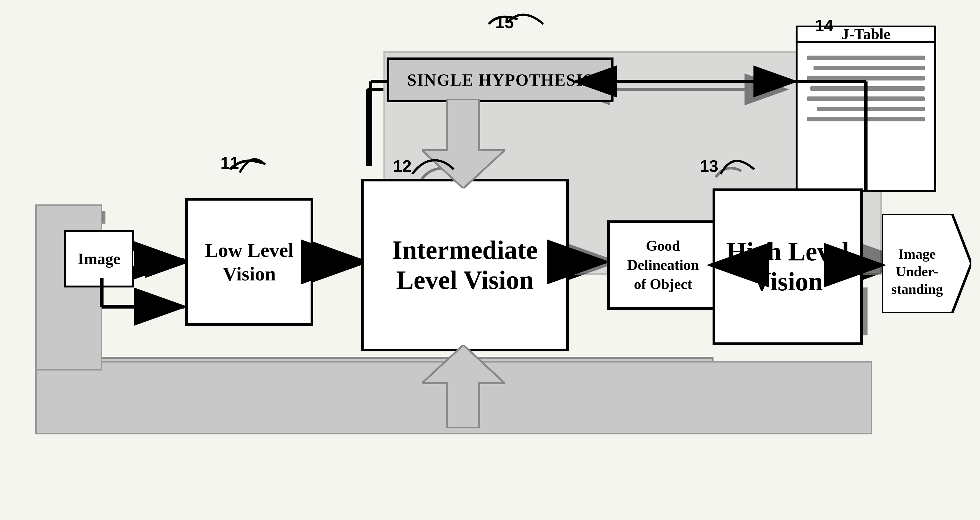  What do you see at coordinates (465, 265) in the screenshot?
I see `intermediate-vision-box: IntermediateLevel Vision` at bounding box center [465, 265].